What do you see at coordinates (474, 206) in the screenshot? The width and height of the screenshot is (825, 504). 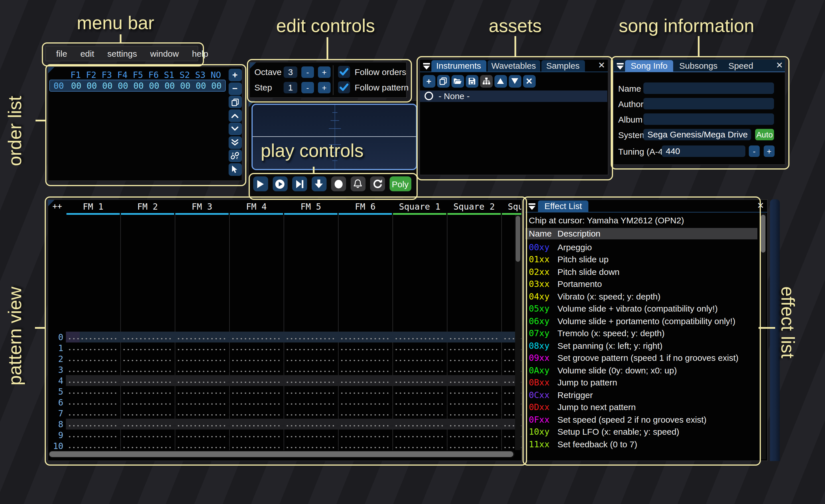 I see `channel-header-square-2: Square 2` at bounding box center [474, 206].